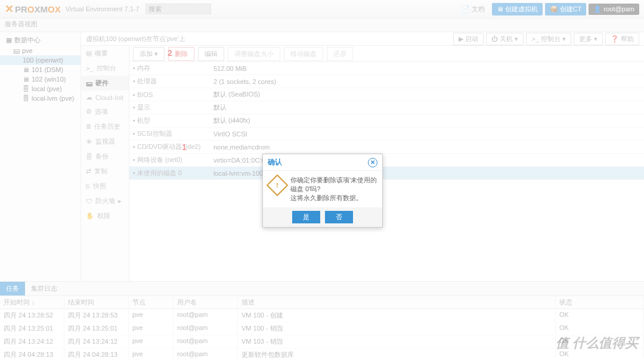 This screenshot has width=644, height=358. Describe the element at coordinates (334, 198) in the screenshot. I see `dialog-msg2: 这将永久删除所有数据。` at that location.